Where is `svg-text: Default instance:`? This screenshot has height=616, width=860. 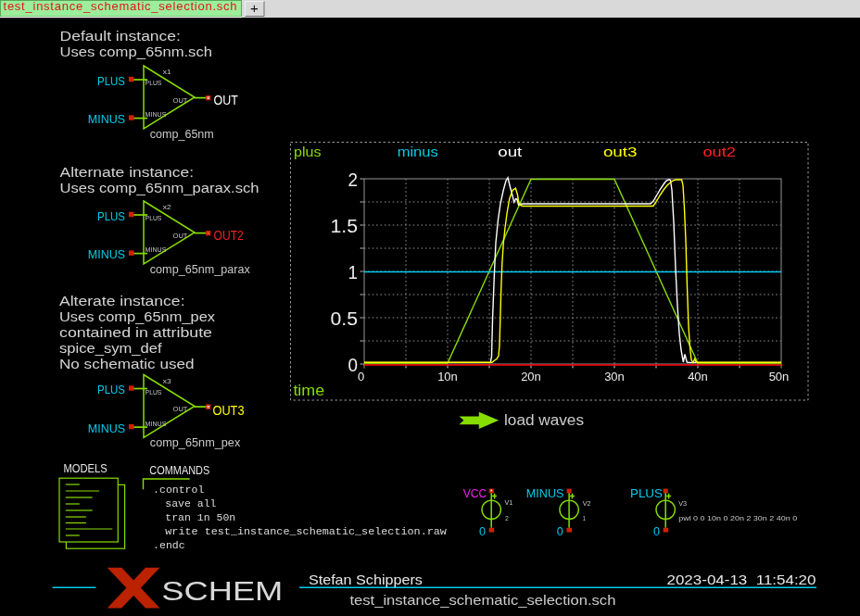
svg-text: Default instance: is located at coordinates (120, 36).